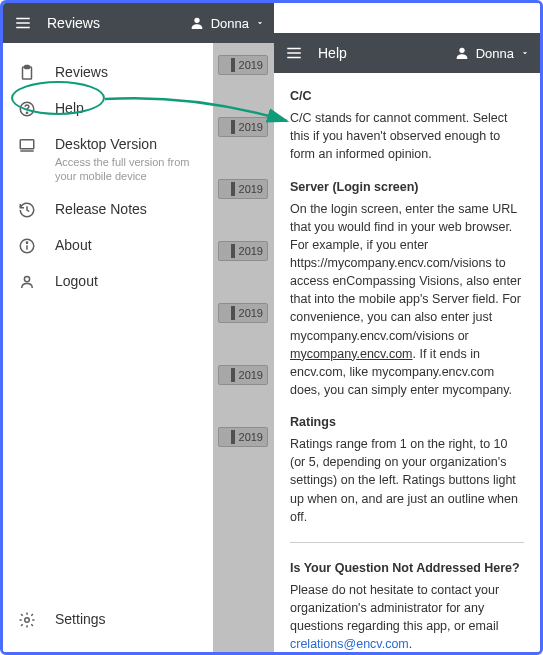  Describe the element at coordinates (350, 644) in the screenshot. I see `contact-email-link: crelations@encv.com` at that location.